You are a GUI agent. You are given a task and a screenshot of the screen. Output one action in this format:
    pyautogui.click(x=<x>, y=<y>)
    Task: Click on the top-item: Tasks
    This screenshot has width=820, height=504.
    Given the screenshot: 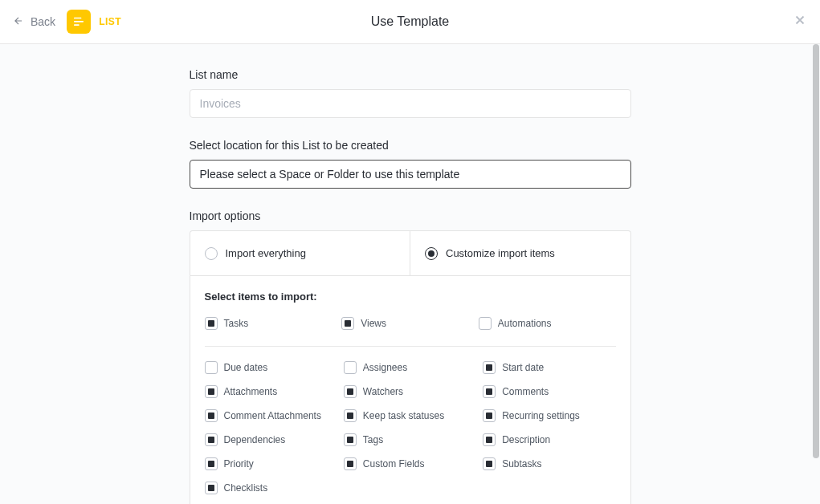 What is the action you would take?
    pyautogui.click(x=273, y=323)
    